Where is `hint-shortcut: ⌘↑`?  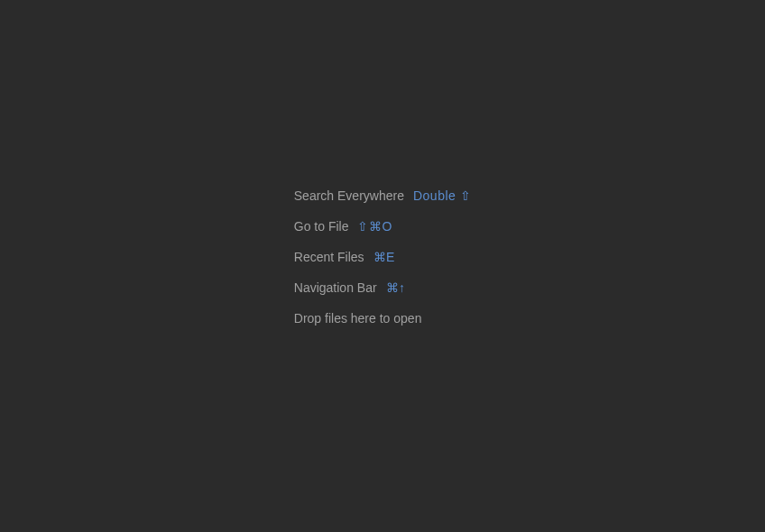 hint-shortcut: ⌘↑ is located at coordinates (396, 288).